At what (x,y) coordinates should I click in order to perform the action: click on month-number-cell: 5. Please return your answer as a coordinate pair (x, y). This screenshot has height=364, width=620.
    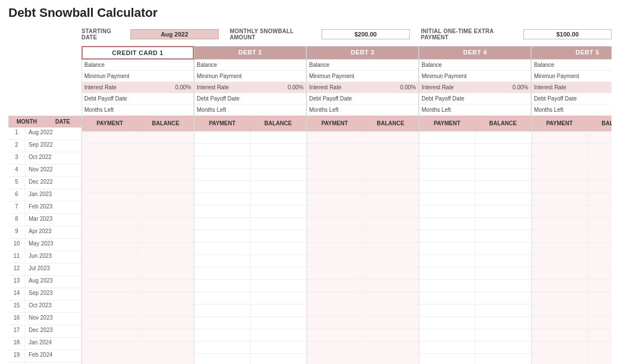
    Looking at the image, I should click on (17, 183).